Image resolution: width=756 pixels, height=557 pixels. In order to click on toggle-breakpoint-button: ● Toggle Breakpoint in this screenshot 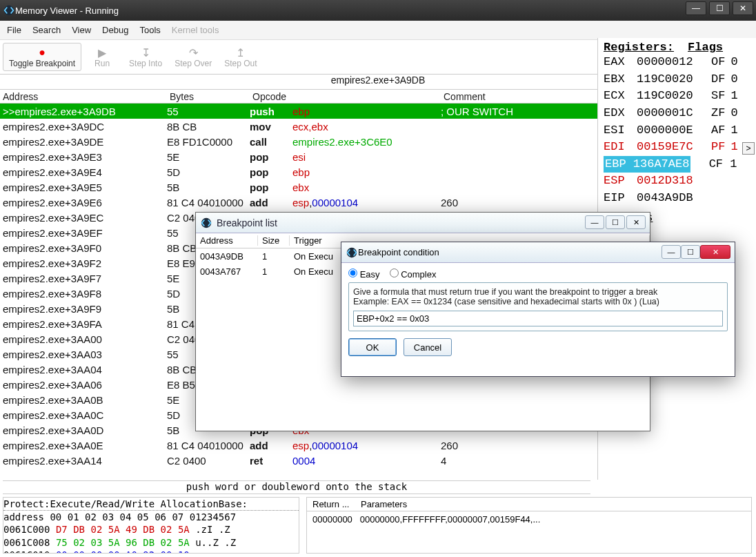, I will do `click(42, 57)`.